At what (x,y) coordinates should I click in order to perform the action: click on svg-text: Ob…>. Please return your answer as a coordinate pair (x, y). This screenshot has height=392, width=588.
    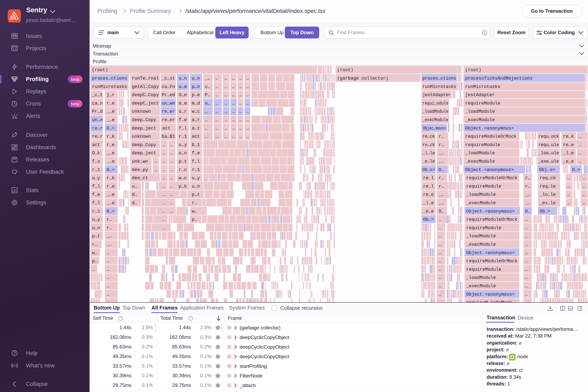
    Looking at the image, I should click on (545, 212).